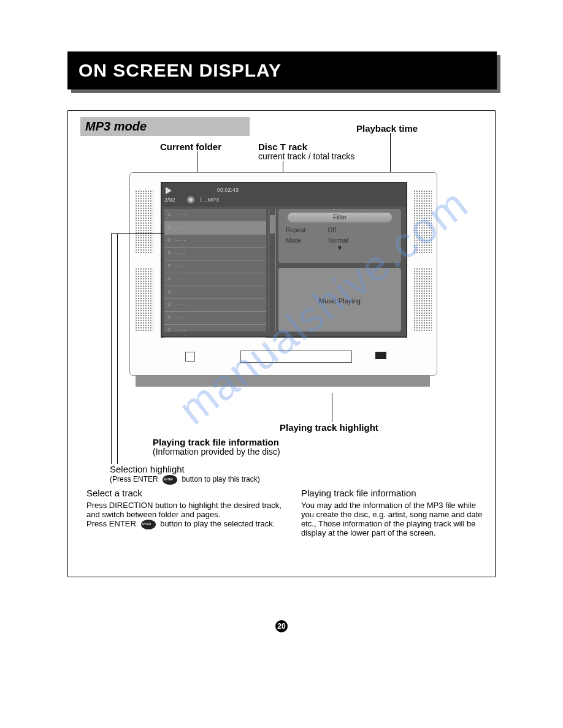  I want to click on track-list: . . . . . . . . . . . . . . . . . . . . …, so click(215, 270).